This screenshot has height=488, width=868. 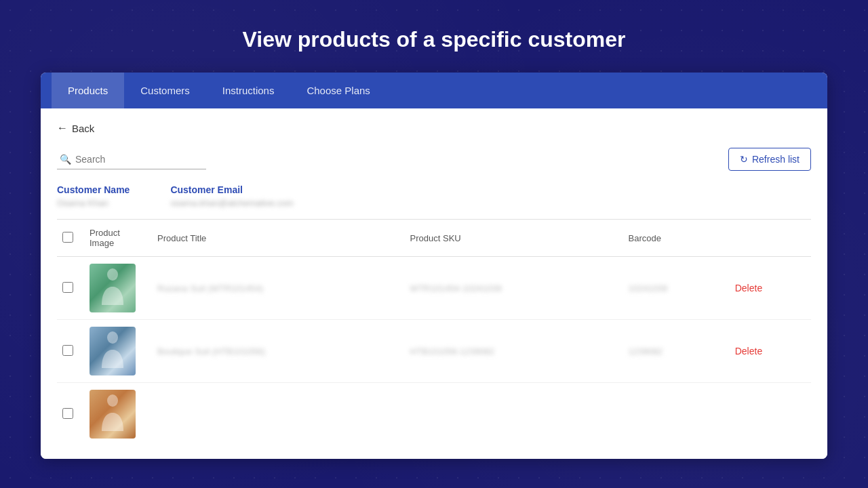 I want to click on delete-button-0: Delete, so click(x=749, y=288).